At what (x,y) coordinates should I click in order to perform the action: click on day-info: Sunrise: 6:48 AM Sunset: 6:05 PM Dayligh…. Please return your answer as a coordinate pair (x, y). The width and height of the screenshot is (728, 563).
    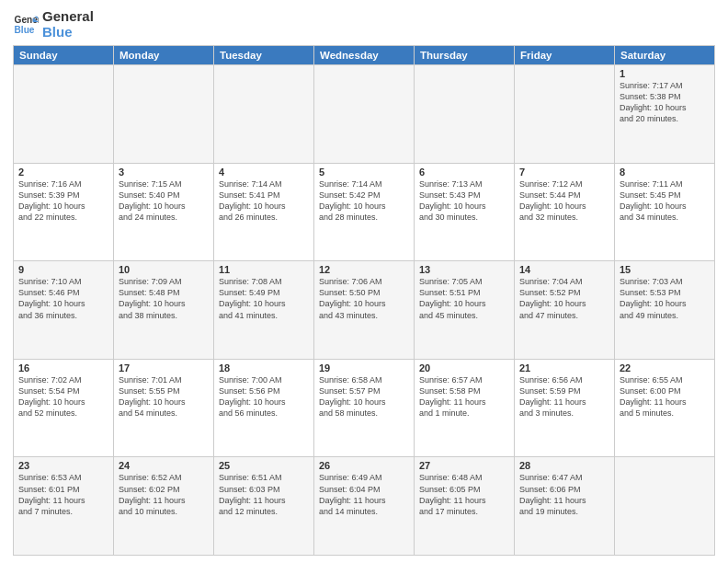
    Looking at the image, I should click on (464, 495).